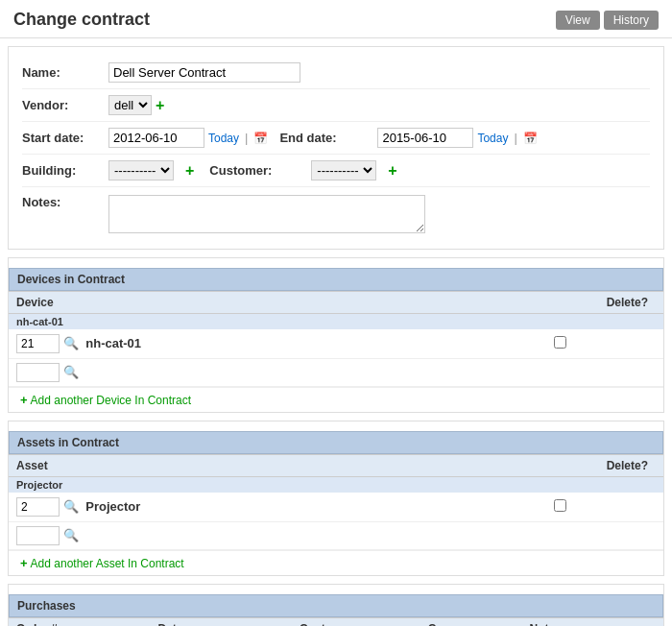 The width and height of the screenshot is (672, 626). What do you see at coordinates (336, 502) in the screenshot?
I see `assets-table: Asset Delete? Projector 🔍 Projector` at bounding box center [336, 502].